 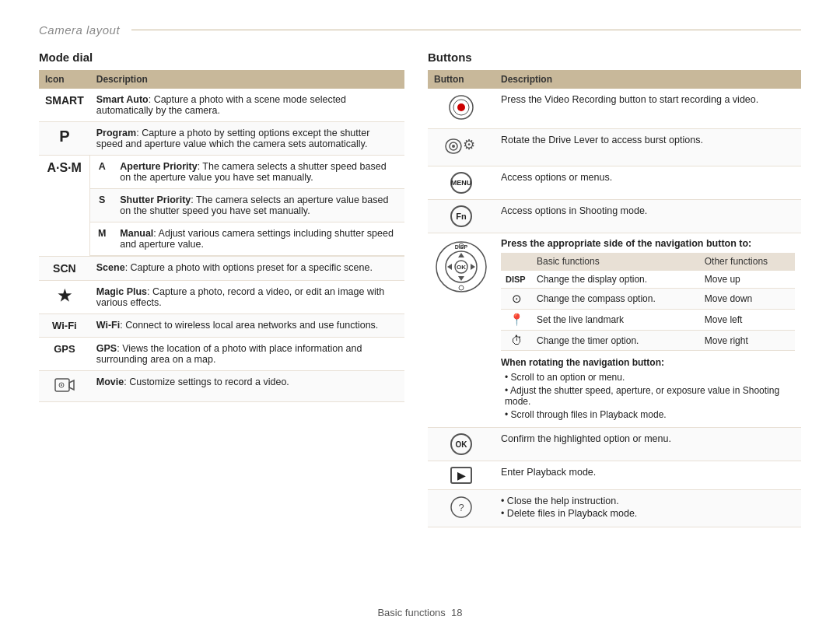 What do you see at coordinates (222, 387) in the screenshot?
I see `table-row: Movie: Customize settings to record a vi…` at bounding box center [222, 387].